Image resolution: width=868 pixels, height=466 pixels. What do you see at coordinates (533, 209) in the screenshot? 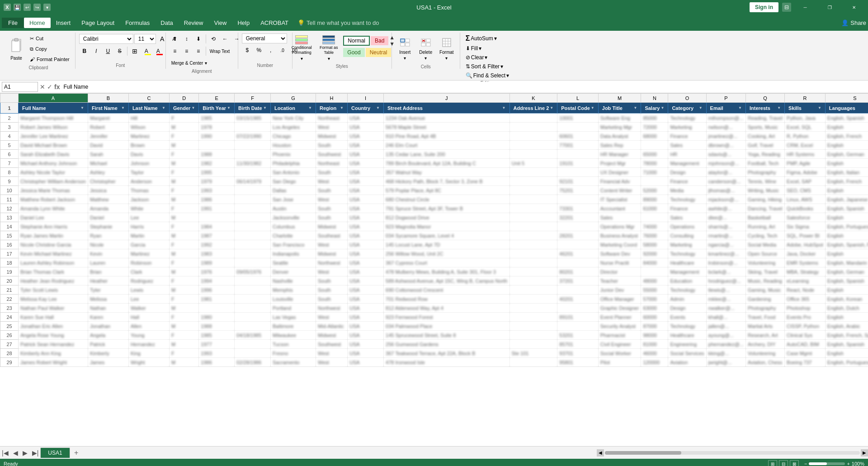
I see `cell-K12` at bounding box center [533, 209].